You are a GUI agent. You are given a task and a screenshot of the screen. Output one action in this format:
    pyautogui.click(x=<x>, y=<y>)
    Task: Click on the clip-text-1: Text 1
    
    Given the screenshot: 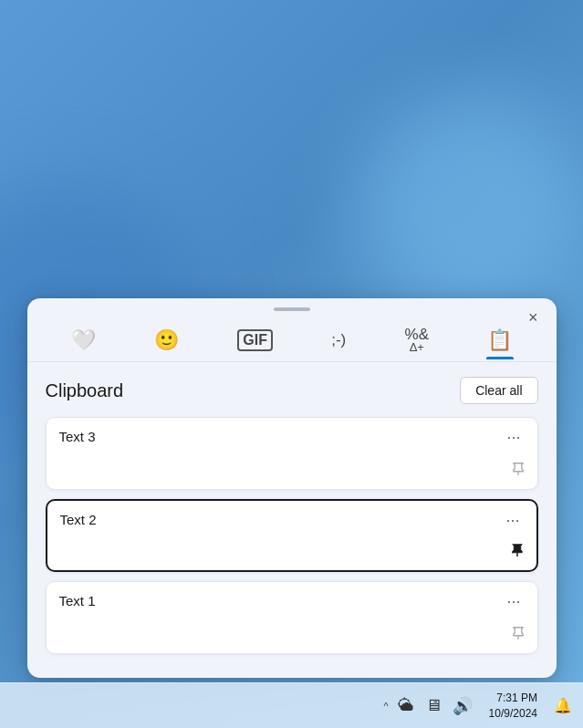 What is the action you would take?
    pyautogui.click(x=78, y=600)
    